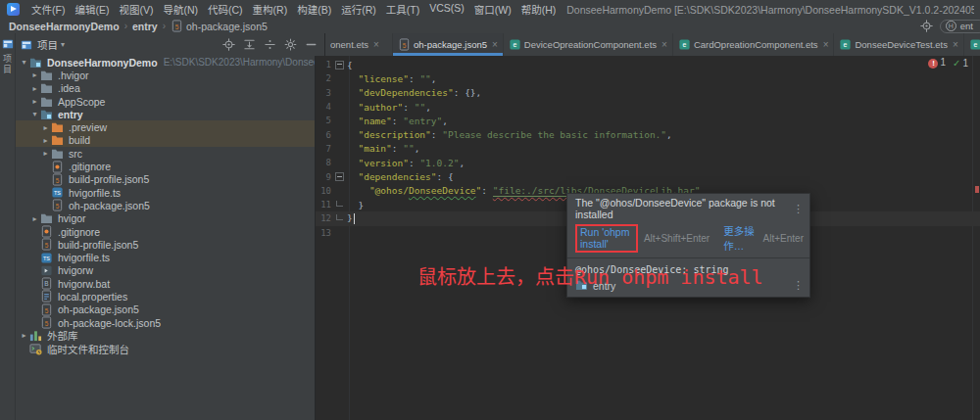  What do you see at coordinates (648, 134) in the screenshot?
I see `code-line-6: 6 "description": "Please describe the ba…` at bounding box center [648, 134].